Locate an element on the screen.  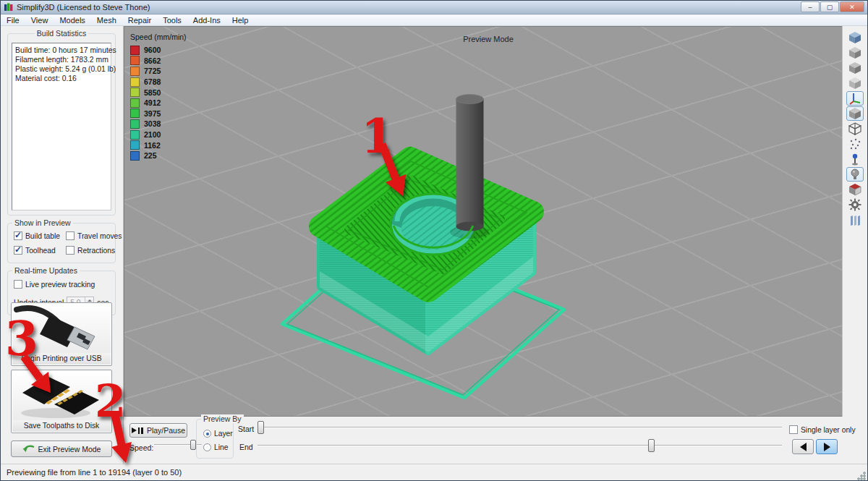
menu-item-view: View is located at coordinates (40, 20).